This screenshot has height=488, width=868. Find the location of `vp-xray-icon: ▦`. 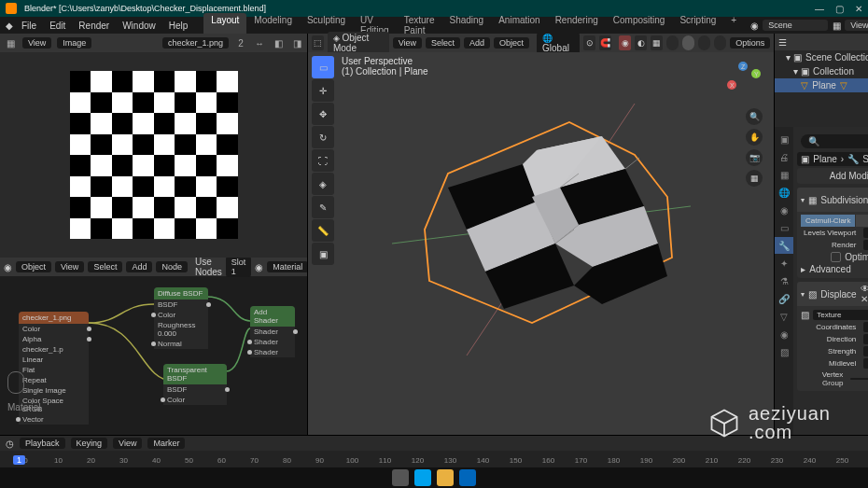

vp-xray-icon: ▦ is located at coordinates (657, 43).